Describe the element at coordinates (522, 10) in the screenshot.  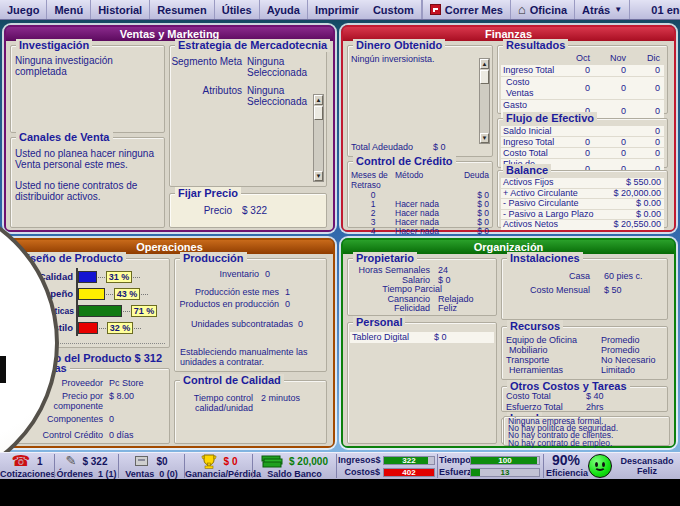
I see `house-icon: ⌂` at that location.